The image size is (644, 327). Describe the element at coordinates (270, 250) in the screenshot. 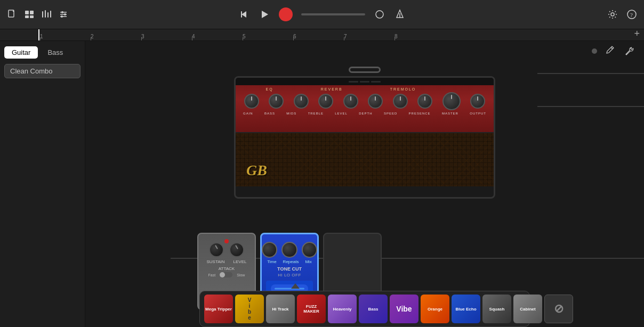

I see `time-knob` at that location.